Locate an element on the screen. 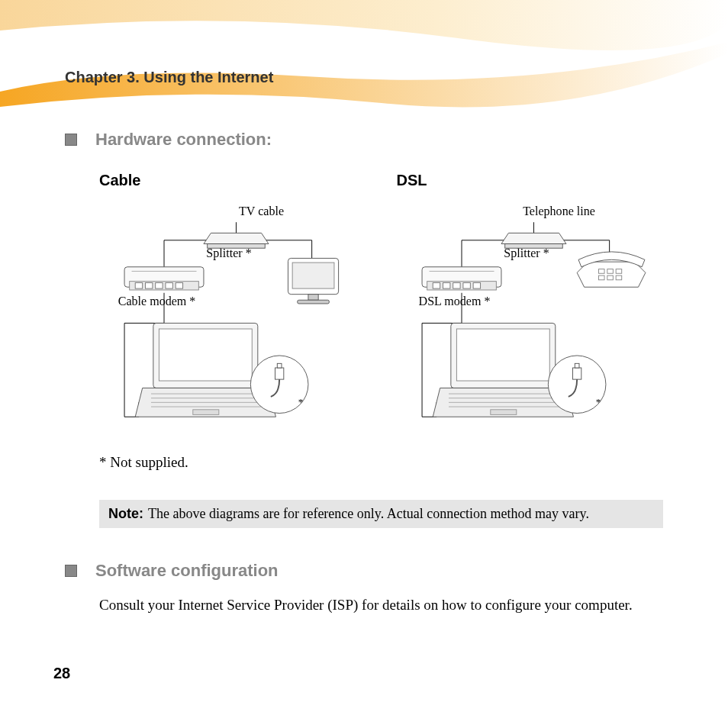 This screenshot has width=728, height=728. diagram-dsl: DSL Telephone line Splitter * DSL modem … is located at coordinates (530, 305).